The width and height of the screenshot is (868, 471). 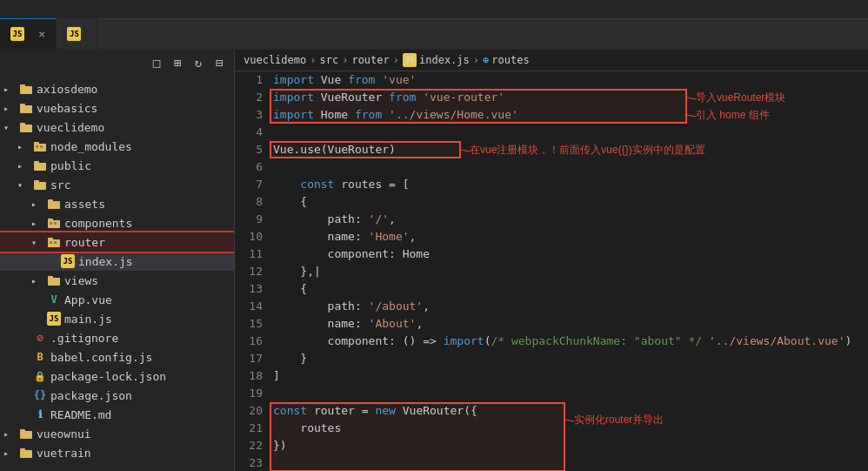 What do you see at coordinates (117, 185) in the screenshot?
I see `sidebar-item-src: ▾src` at bounding box center [117, 185].